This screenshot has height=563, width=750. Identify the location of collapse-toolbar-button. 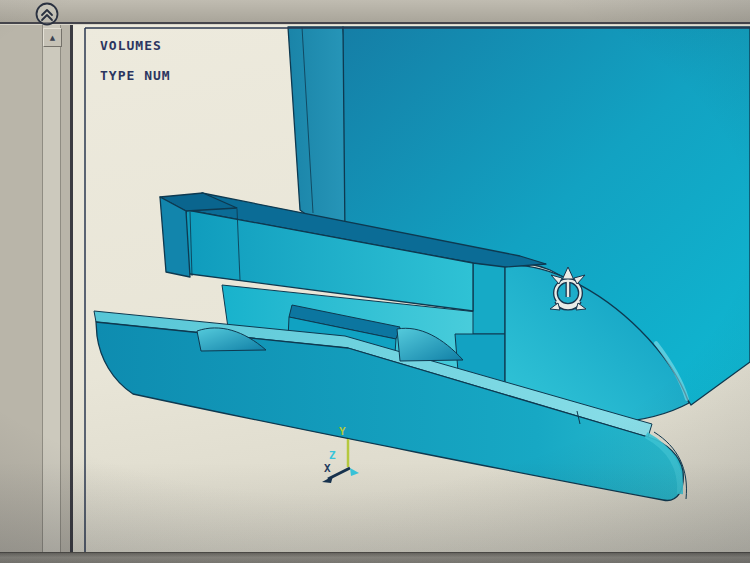
(47, 14).